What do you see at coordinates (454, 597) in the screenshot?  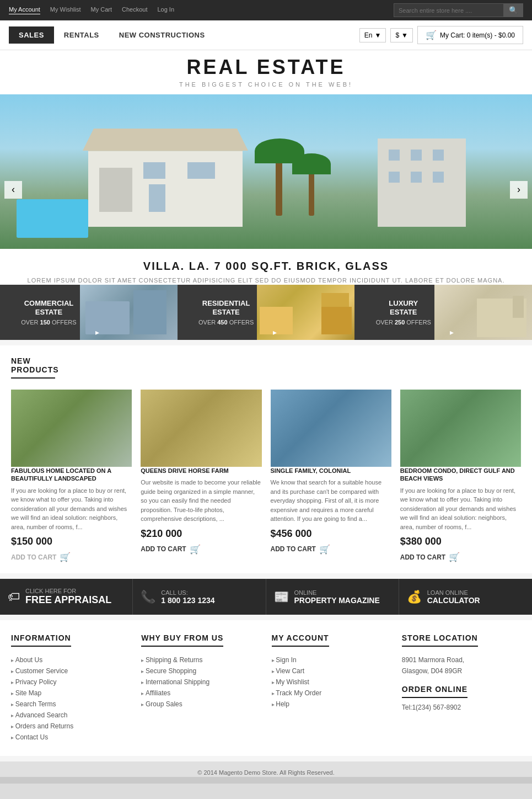 I see `promo-calculator-text: LOAN ONLINE CALCULATOR` at bounding box center [454, 597].